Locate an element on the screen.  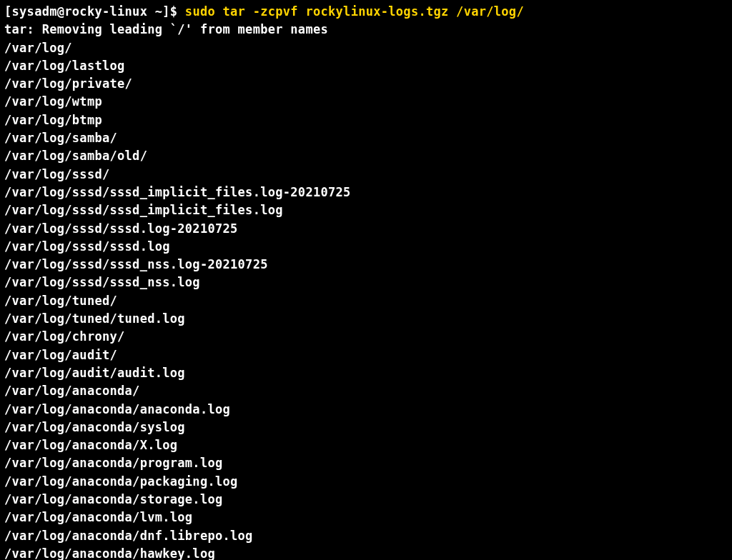
output-line: /var/log/anaconda/anaconda.log is located at coordinates (117, 409).